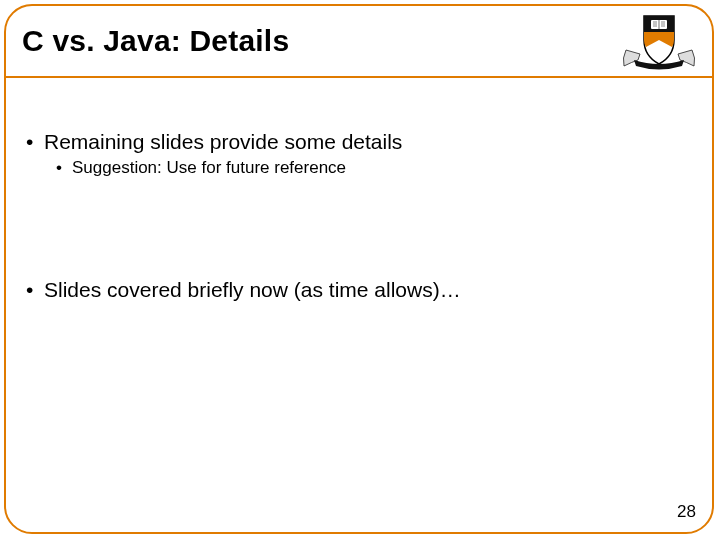 This screenshot has height=540, width=720. What do you see at coordinates (359, 77) in the screenshot?
I see `title-divider` at bounding box center [359, 77].